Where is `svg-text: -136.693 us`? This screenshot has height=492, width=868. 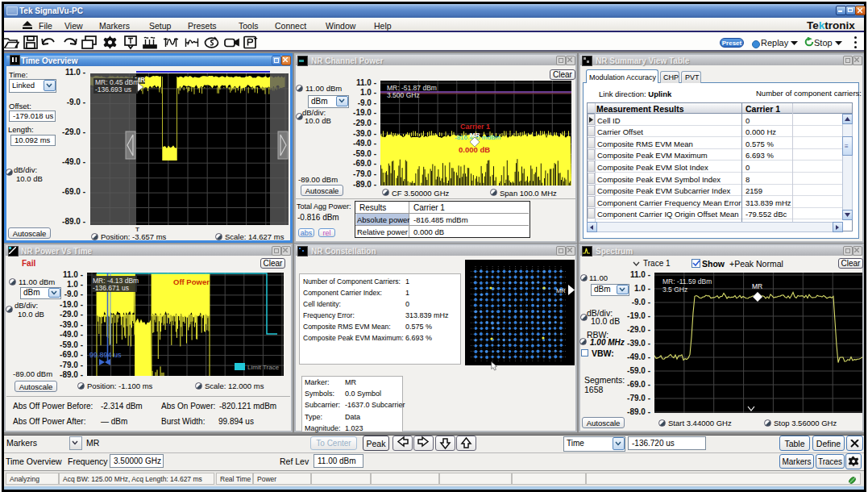 svg-text: -136.693 us is located at coordinates (113, 90).